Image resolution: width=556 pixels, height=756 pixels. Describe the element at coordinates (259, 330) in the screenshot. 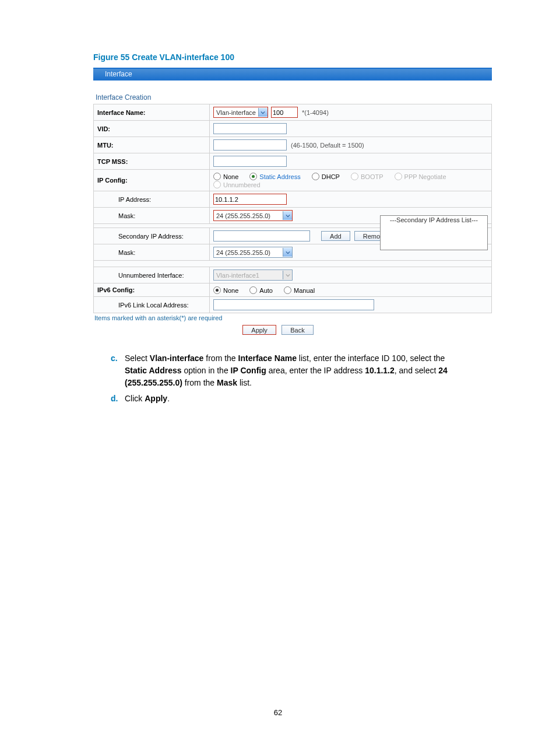

I see `apply-button: Apply` at that location.